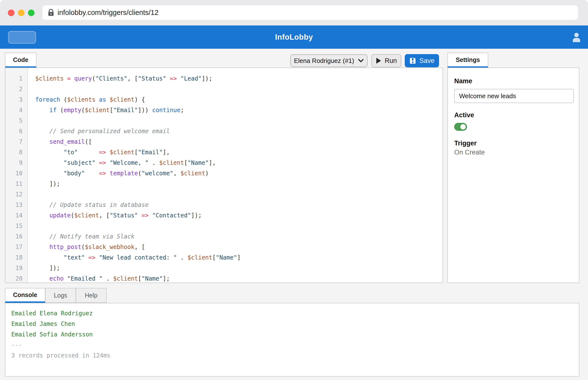 This screenshot has width=588, height=380. I want to click on code-line: if (empty($client["Email"])) continue;, so click(239, 110).